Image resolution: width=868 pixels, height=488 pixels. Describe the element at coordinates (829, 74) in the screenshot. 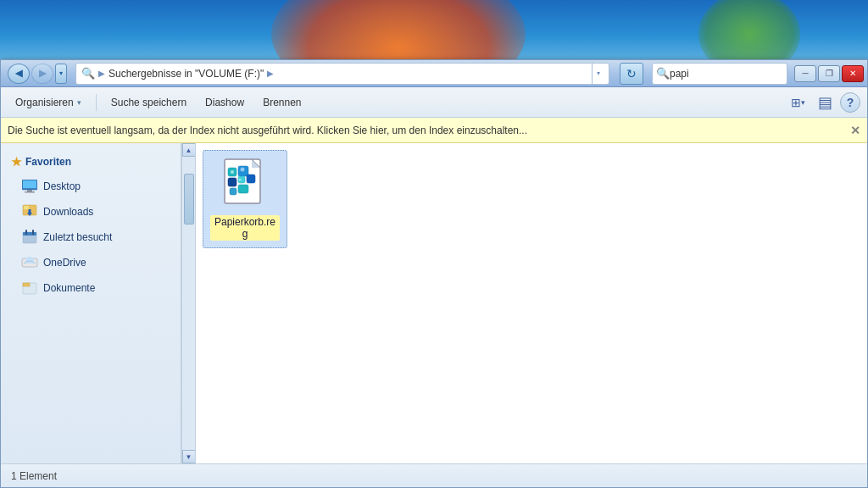

I see `window-controls: ─ ❐ ✕` at that location.